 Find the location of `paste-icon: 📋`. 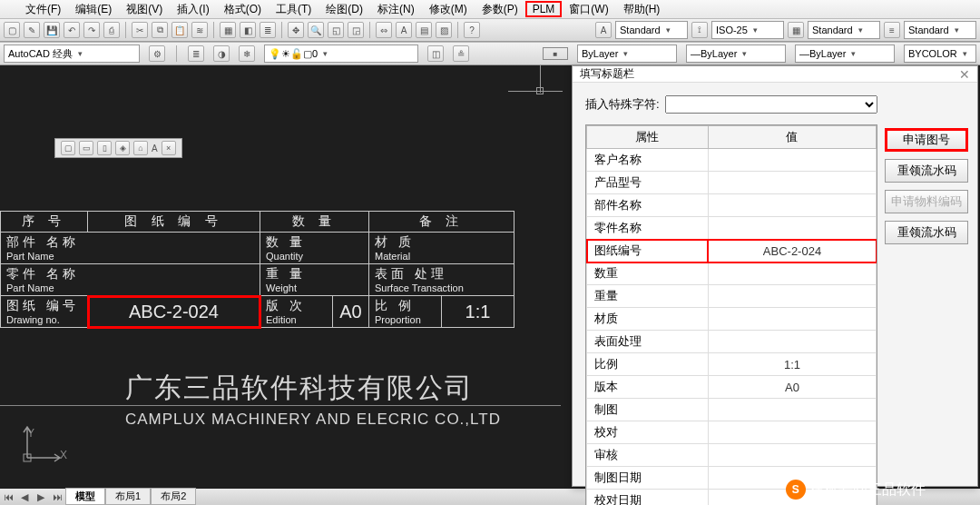

paste-icon: 📋 is located at coordinates (180, 30).